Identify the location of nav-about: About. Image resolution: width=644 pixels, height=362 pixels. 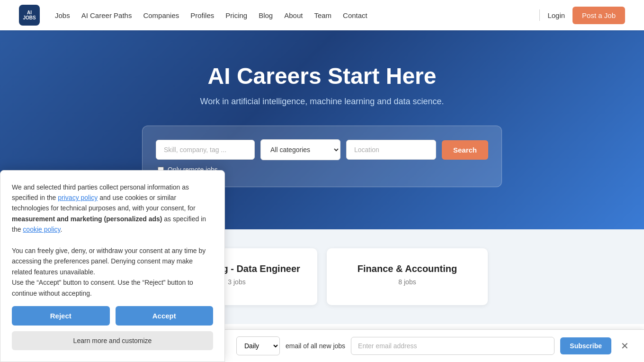
(294, 15).